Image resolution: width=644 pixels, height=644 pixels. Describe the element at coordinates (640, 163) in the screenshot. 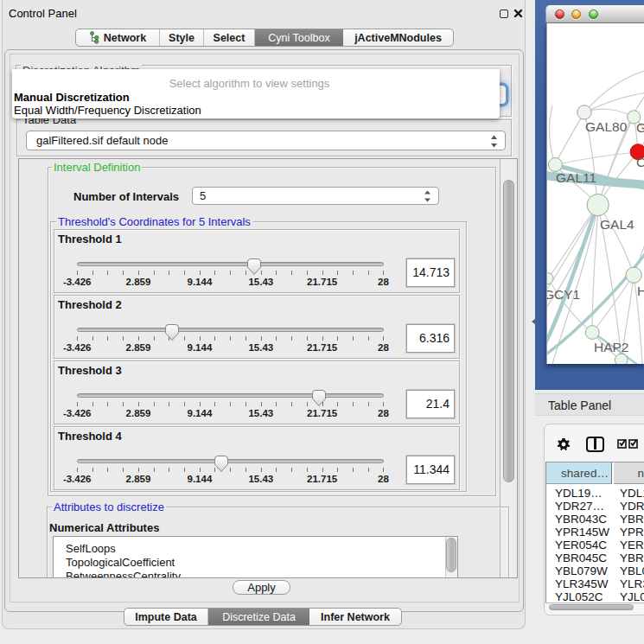

I see `svg-text: C` at that location.